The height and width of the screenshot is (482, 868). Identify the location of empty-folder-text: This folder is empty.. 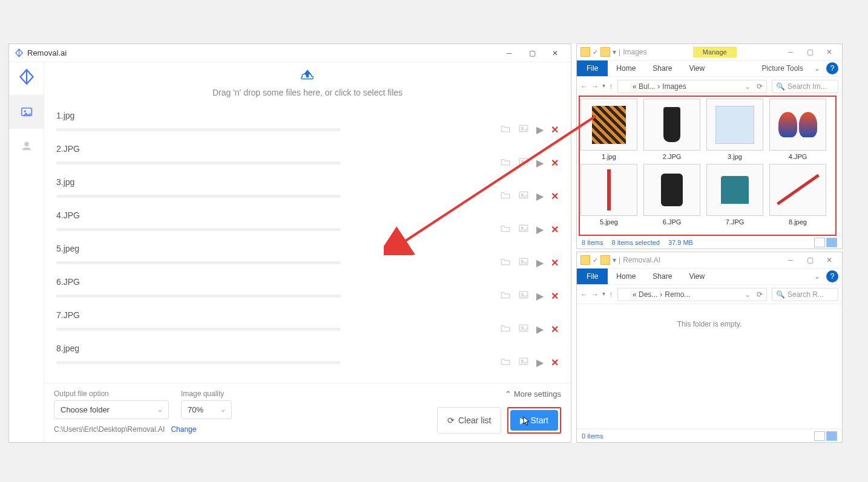
(709, 318).